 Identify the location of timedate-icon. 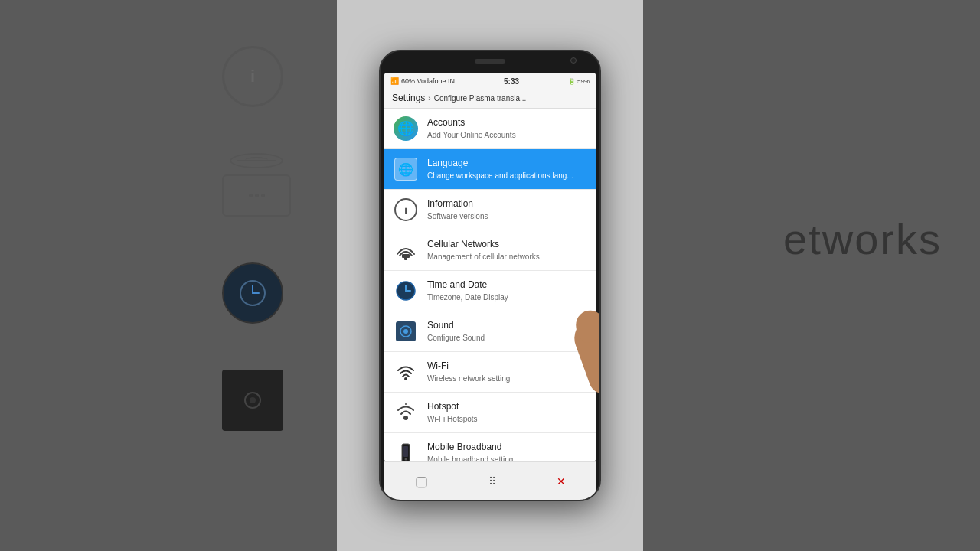
(406, 291).